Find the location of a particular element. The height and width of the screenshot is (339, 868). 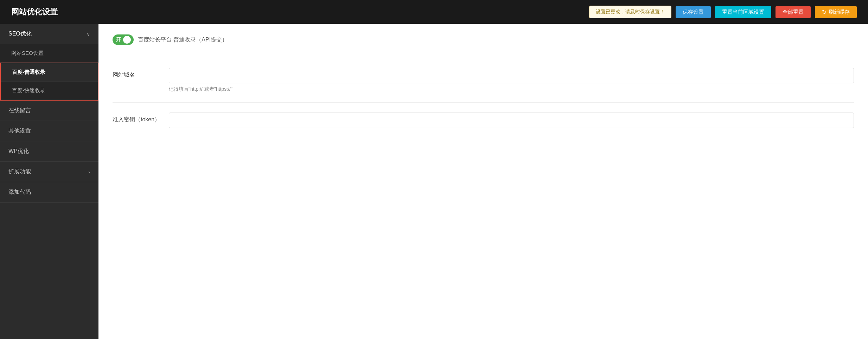

sidebar-item-seo: SEO优化 ∨ is located at coordinates (49, 34).